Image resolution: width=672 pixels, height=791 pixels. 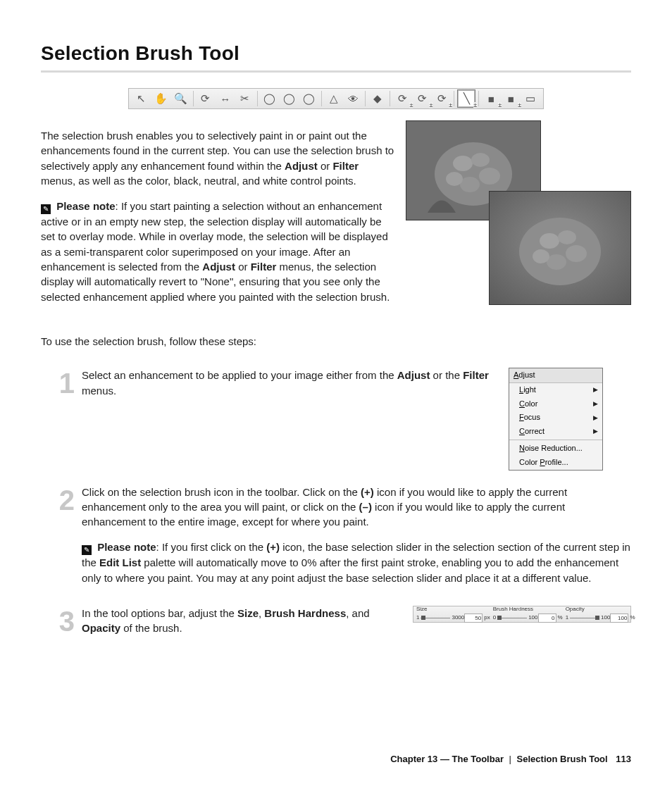 What do you see at coordinates (61, 421) in the screenshot?
I see `step-number: 1` at bounding box center [61, 421].